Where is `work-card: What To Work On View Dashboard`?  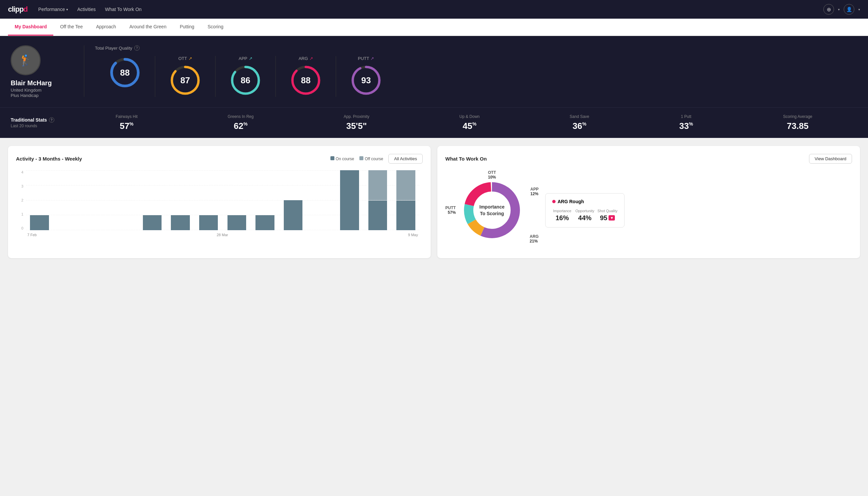 work-card: What To Work On View Dashboard is located at coordinates (649, 202).